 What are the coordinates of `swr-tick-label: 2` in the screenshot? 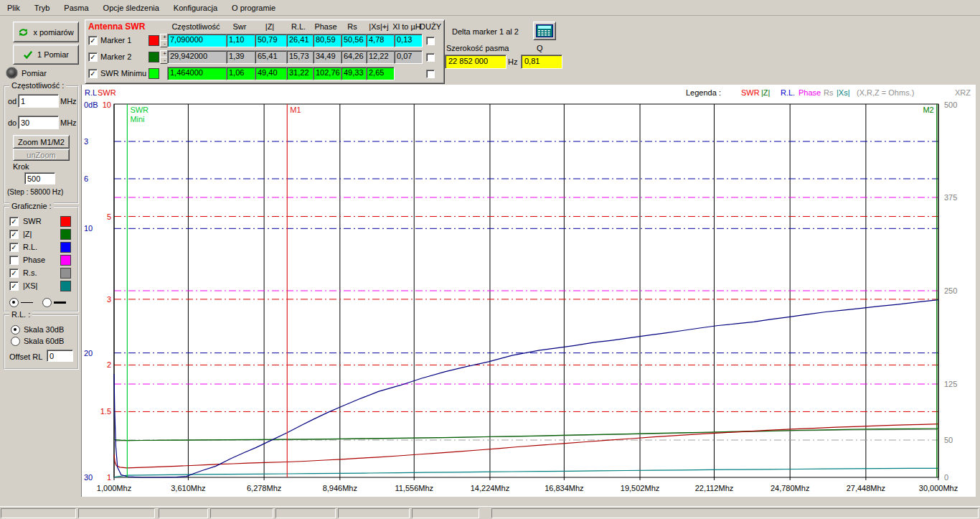 It's located at (109, 365).